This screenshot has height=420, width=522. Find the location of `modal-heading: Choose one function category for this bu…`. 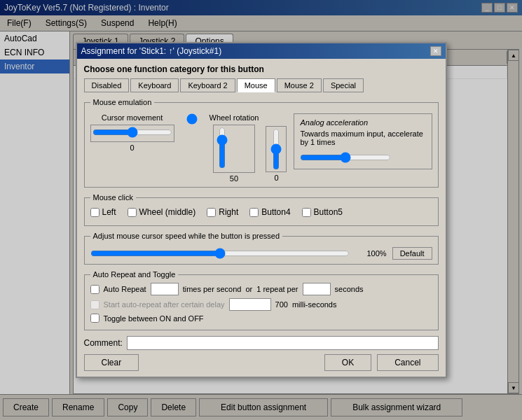

modal-heading: Choose one function category for this bu… is located at coordinates (261, 69).